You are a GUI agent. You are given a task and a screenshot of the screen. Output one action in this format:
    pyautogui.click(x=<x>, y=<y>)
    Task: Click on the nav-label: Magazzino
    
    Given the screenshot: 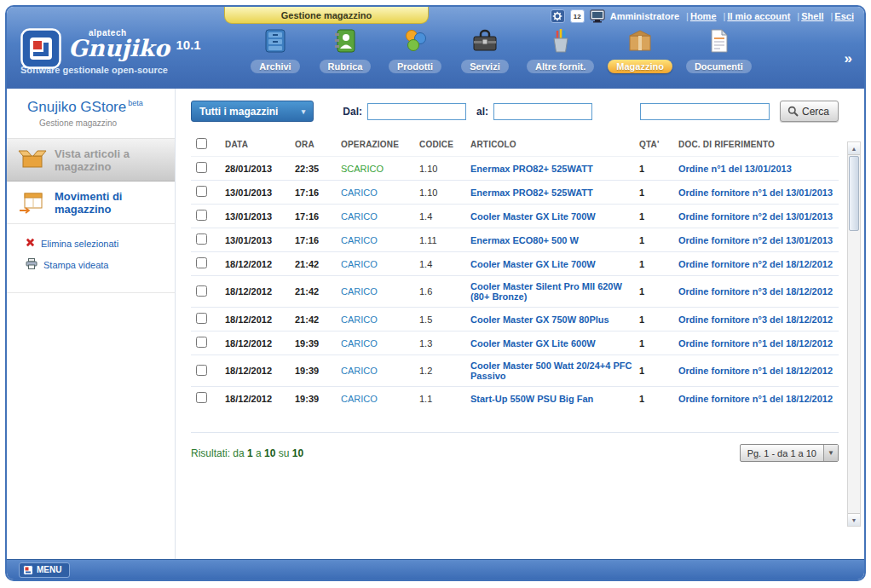 What is the action you would take?
    pyautogui.click(x=640, y=66)
    